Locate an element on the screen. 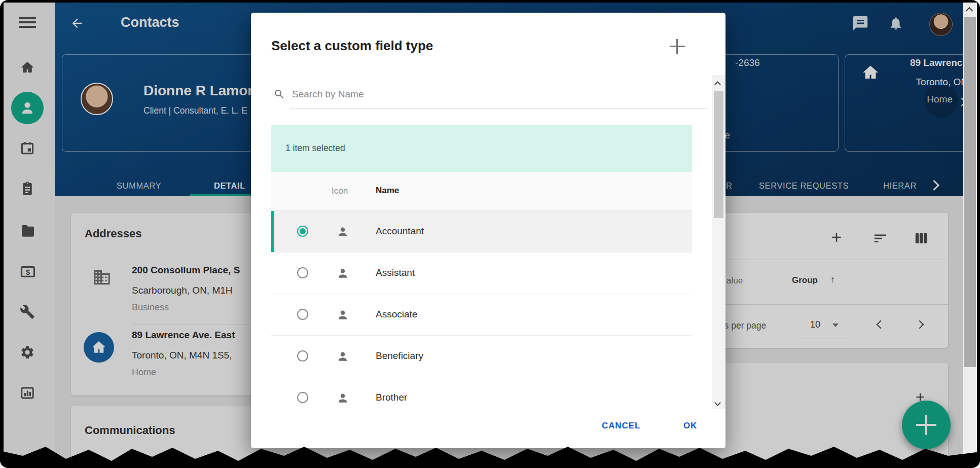  column-header-icon: Icon is located at coordinates (340, 191).